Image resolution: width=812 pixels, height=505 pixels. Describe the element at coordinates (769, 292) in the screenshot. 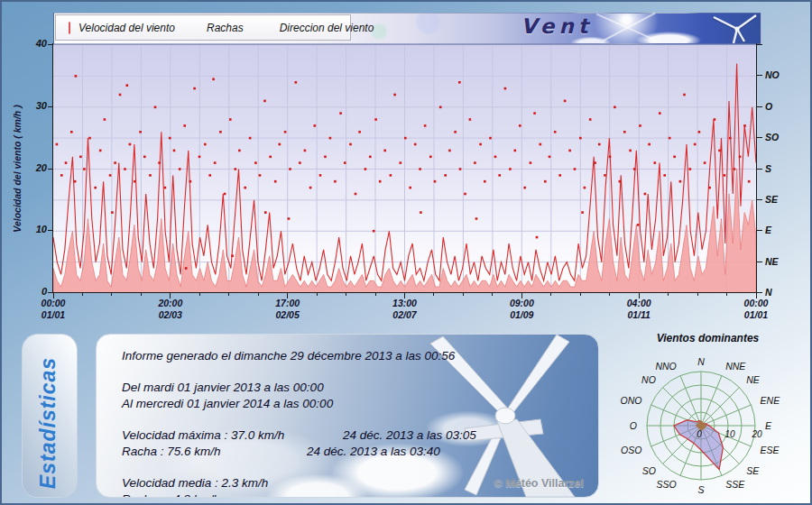

I see `direction-axis-label: N` at that location.